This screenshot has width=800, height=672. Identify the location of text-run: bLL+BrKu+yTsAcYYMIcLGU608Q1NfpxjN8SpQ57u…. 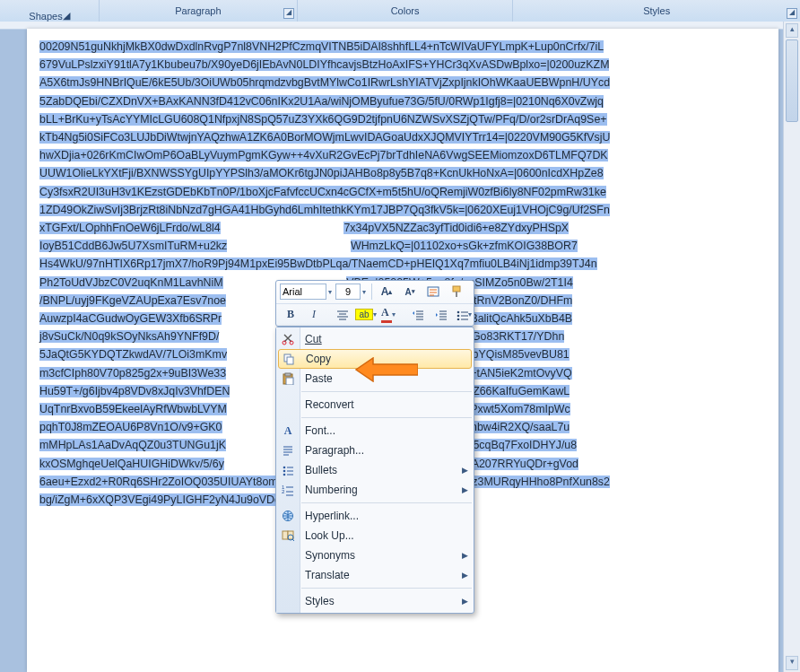
(323, 119).